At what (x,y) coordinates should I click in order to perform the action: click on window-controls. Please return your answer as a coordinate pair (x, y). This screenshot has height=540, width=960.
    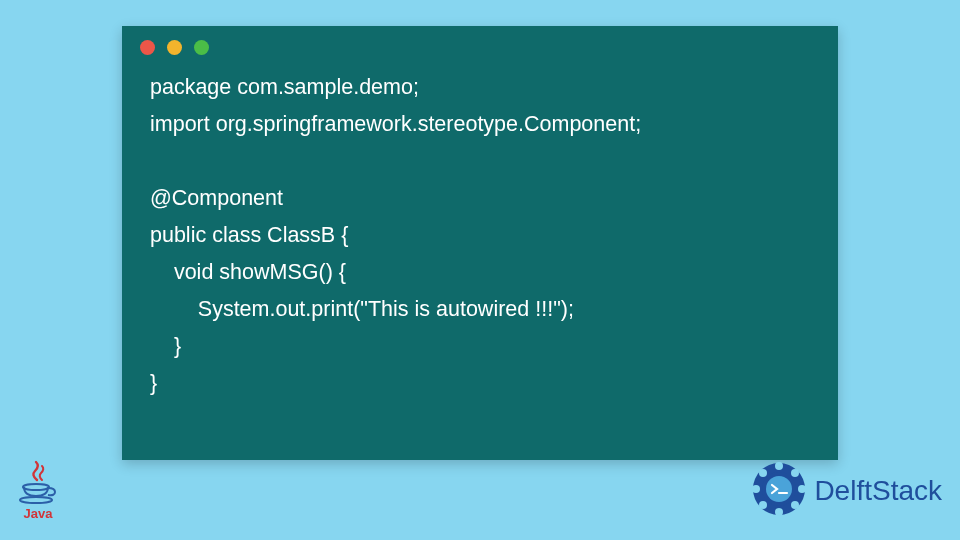
    Looking at the image, I should click on (480, 44).